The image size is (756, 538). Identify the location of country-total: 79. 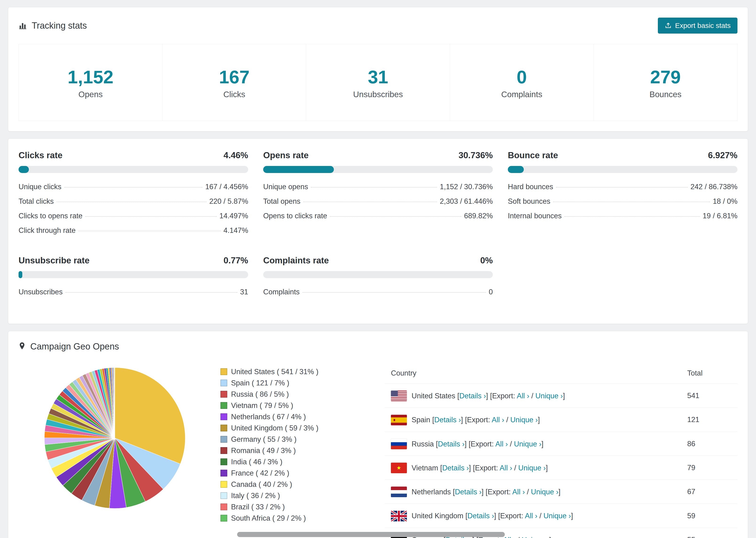
(709, 468).